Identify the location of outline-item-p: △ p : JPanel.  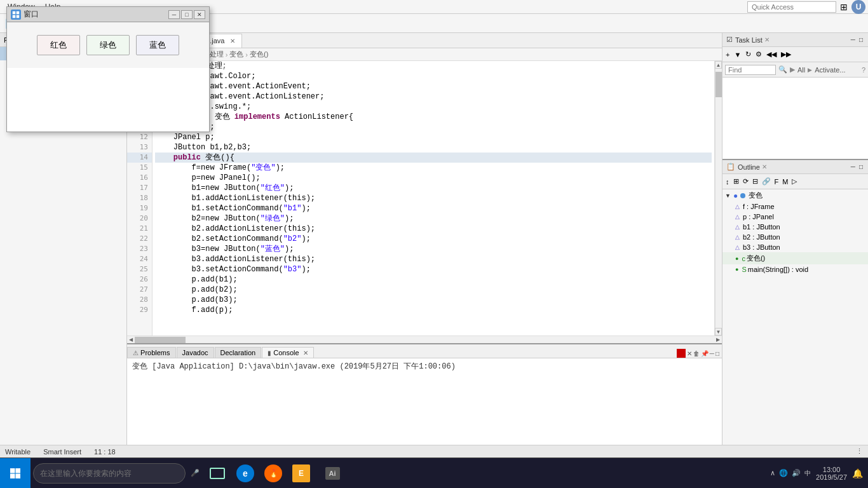
(796, 217).